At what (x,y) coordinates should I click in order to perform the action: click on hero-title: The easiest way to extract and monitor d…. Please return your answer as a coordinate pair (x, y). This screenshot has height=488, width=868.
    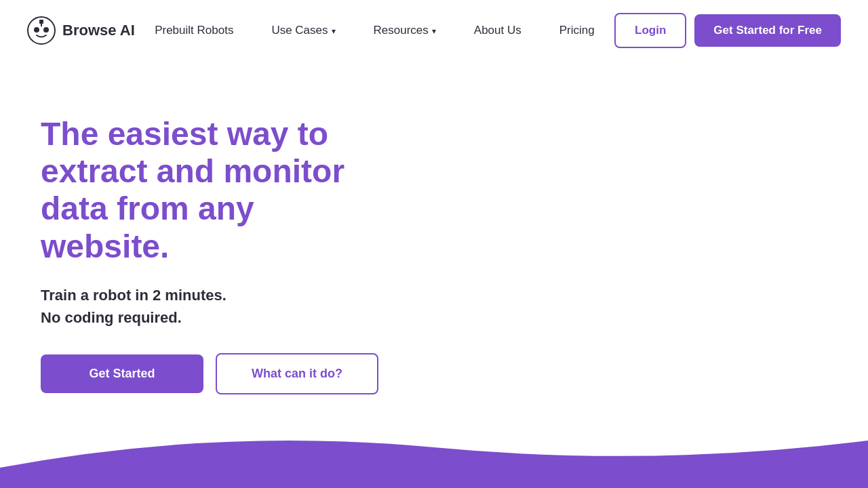
    Looking at the image, I should click on (210, 190).